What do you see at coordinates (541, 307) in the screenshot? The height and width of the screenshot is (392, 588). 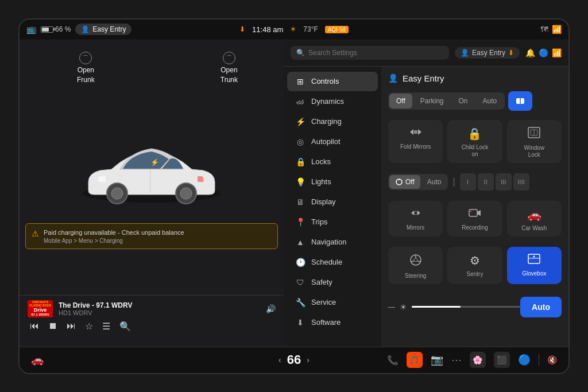 I see `auto-button: Auto` at bounding box center [541, 307].